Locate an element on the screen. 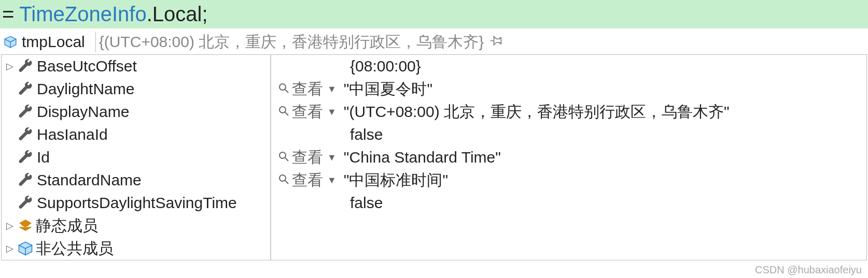 Image resolution: width=868 pixels, height=278 pixels. property-row: Id查看▼"China Standard Time" is located at coordinates (434, 157).